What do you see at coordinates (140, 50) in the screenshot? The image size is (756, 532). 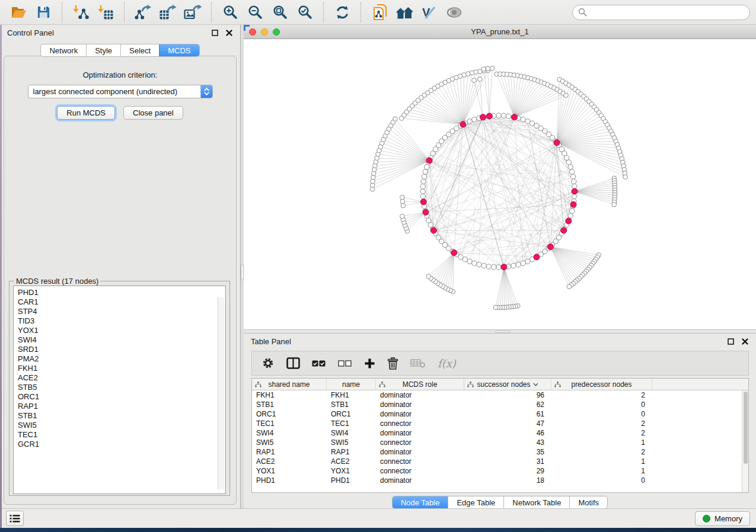 I see `tab-select: Select` at bounding box center [140, 50].